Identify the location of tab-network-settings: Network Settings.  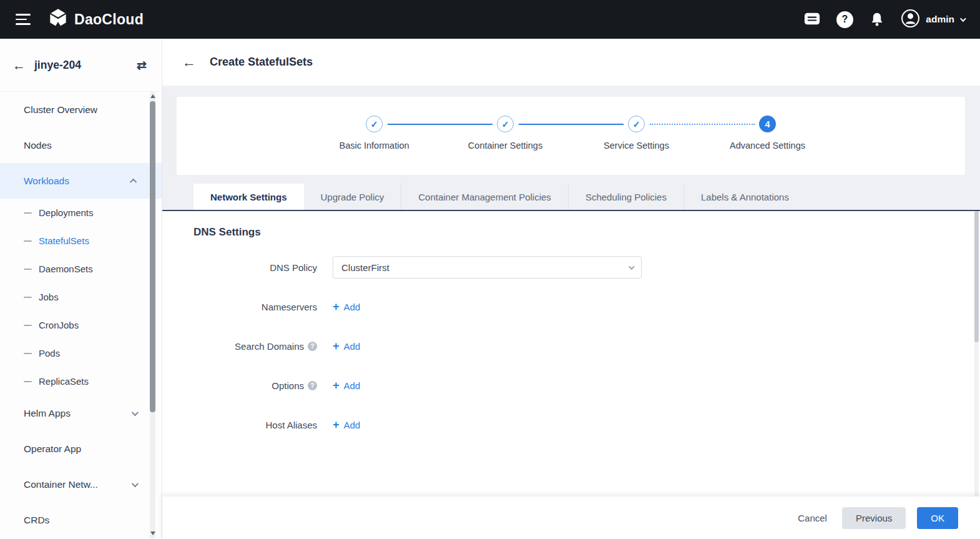
(248, 197).